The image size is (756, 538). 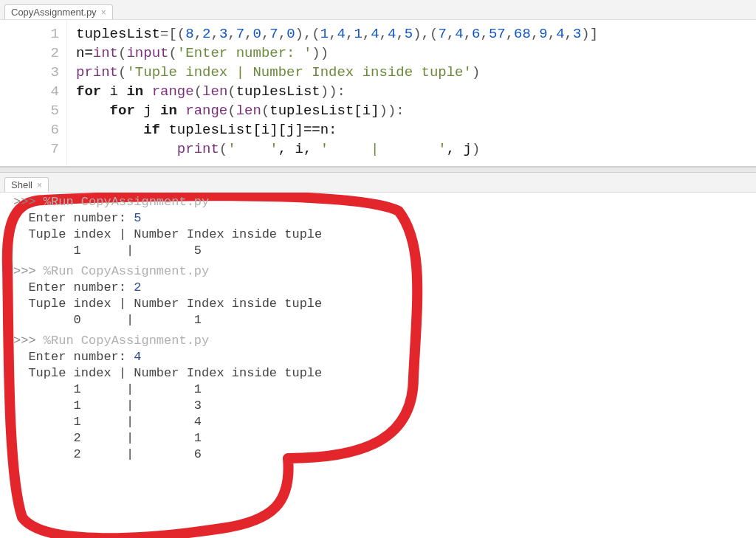 I want to click on pane-divider, so click(x=378, y=170).